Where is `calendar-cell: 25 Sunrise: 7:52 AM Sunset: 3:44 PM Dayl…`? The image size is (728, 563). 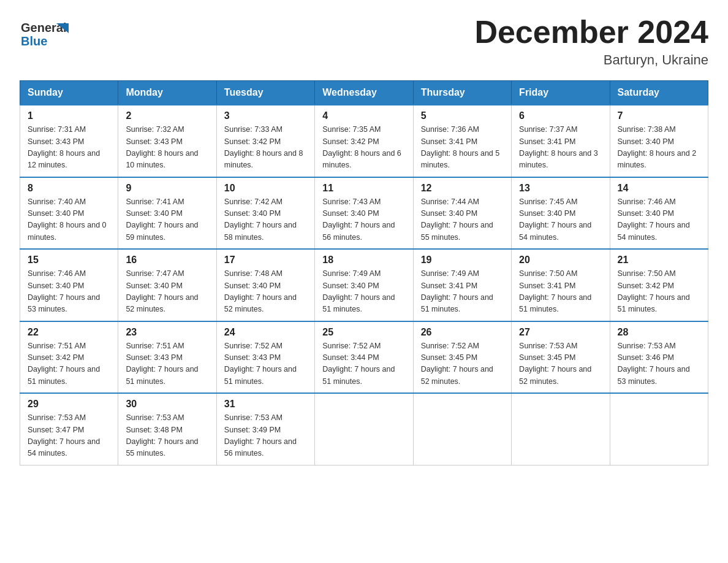 calendar-cell: 25 Sunrise: 7:52 AM Sunset: 3:44 PM Dayl… is located at coordinates (364, 358).